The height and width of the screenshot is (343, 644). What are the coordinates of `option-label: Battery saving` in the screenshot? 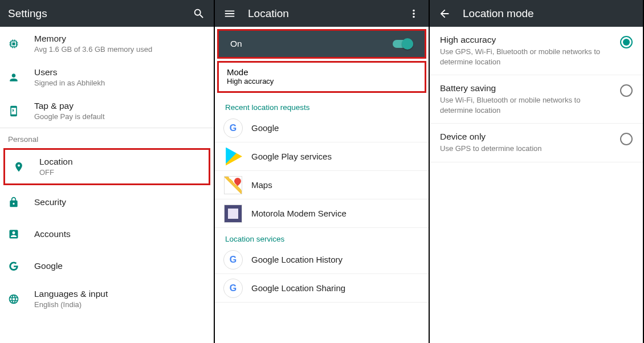 It's located at (525, 88).